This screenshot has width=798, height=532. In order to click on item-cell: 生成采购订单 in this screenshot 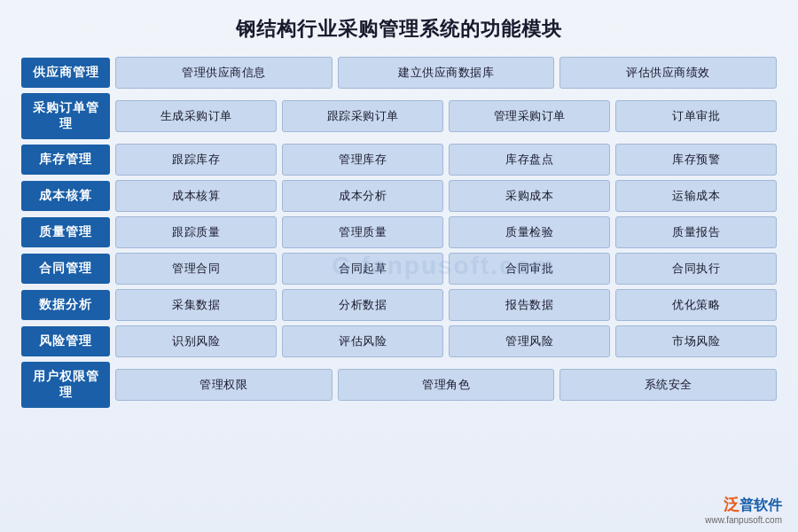, I will do `click(196, 116)`.